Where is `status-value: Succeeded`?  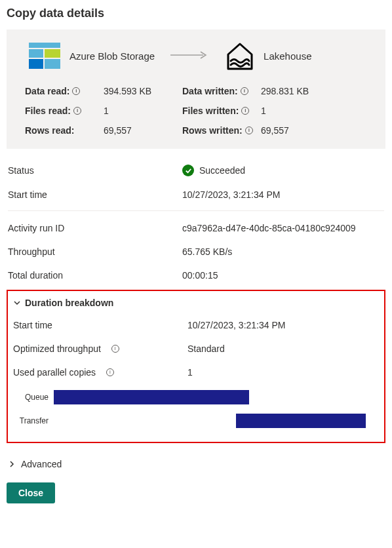 status-value: Succeeded is located at coordinates (222, 170).